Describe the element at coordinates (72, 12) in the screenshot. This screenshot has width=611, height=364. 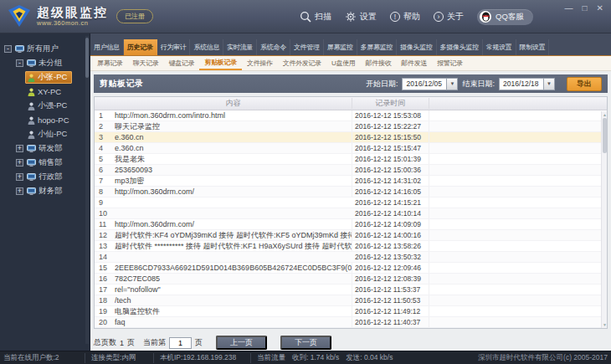
I see `app-title: 超级眼监控` at that location.